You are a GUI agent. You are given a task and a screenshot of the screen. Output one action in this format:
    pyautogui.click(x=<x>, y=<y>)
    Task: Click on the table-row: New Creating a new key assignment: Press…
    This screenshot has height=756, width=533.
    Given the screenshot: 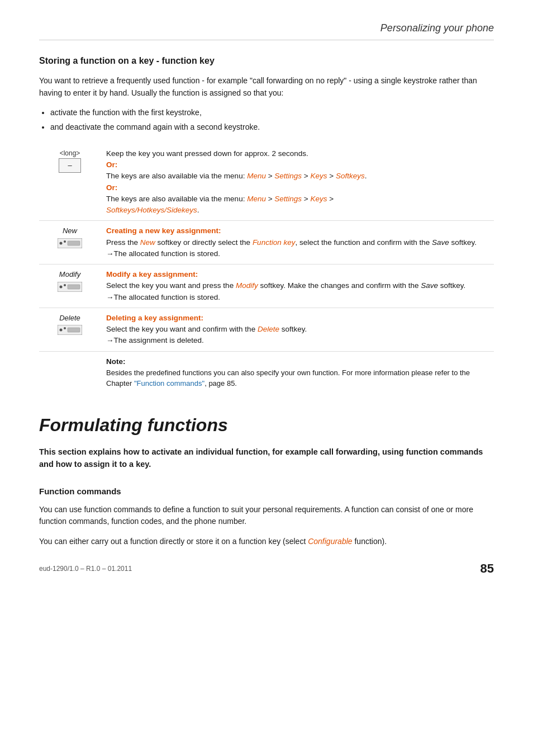 What is the action you would take?
    pyautogui.click(x=266, y=243)
    